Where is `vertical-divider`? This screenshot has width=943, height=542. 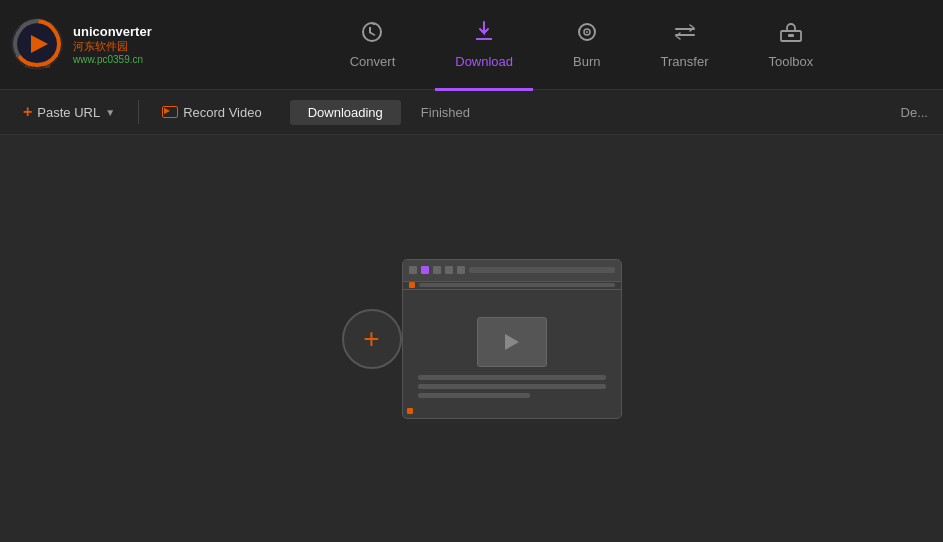 vertical-divider is located at coordinates (138, 112).